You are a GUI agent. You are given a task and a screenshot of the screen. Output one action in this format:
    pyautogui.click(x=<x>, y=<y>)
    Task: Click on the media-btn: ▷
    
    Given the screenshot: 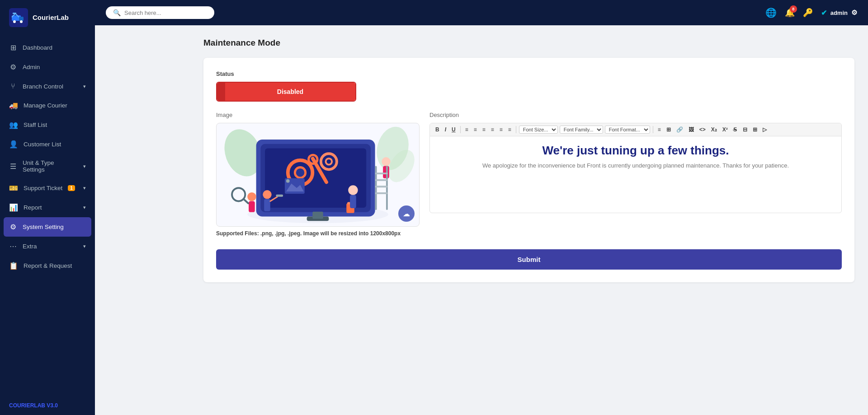 What is the action you would take?
    pyautogui.click(x=765, y=130)
    